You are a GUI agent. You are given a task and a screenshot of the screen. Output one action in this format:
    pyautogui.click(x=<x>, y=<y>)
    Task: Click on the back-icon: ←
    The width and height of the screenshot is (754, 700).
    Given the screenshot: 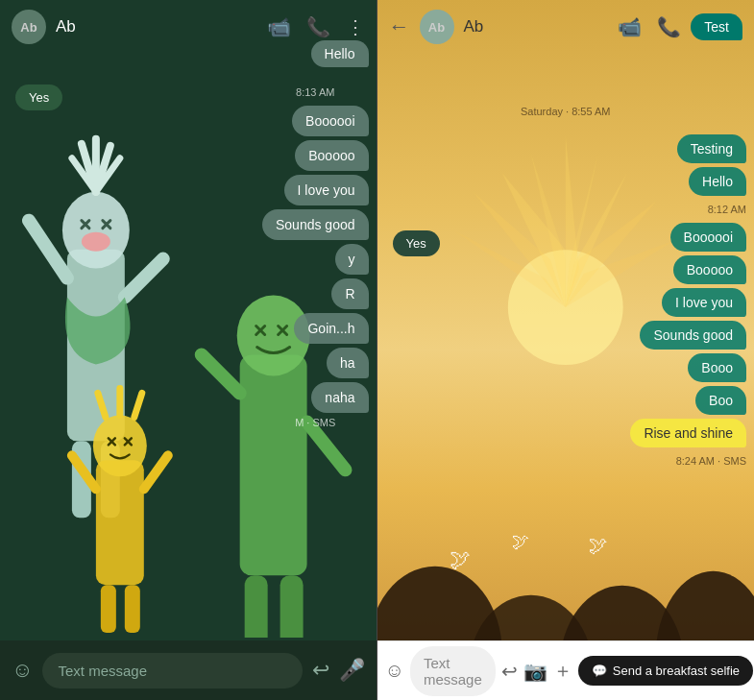 What is the action you would take?
    pyautogui.click(x=400, y=27)
    